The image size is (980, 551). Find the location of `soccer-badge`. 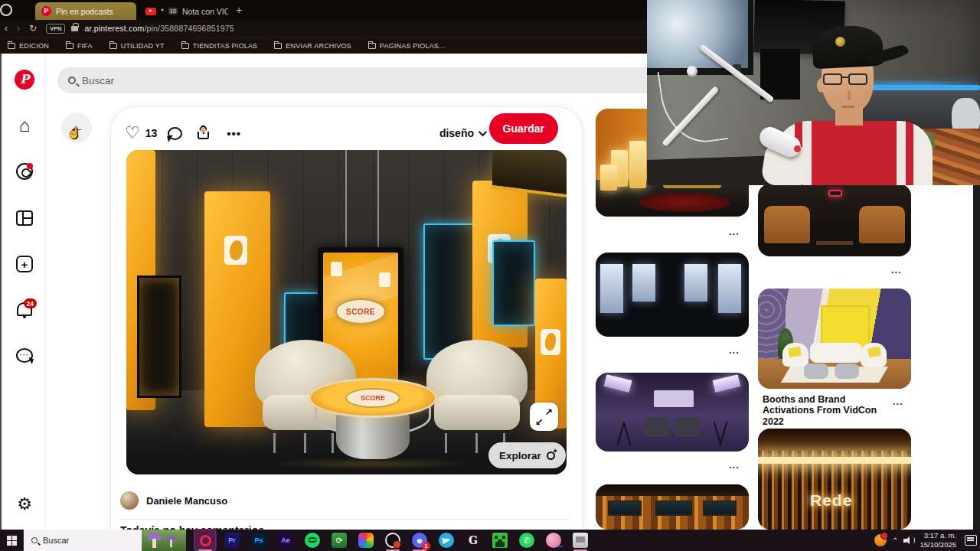

soccer-badge is located at coordinates (236, 250).